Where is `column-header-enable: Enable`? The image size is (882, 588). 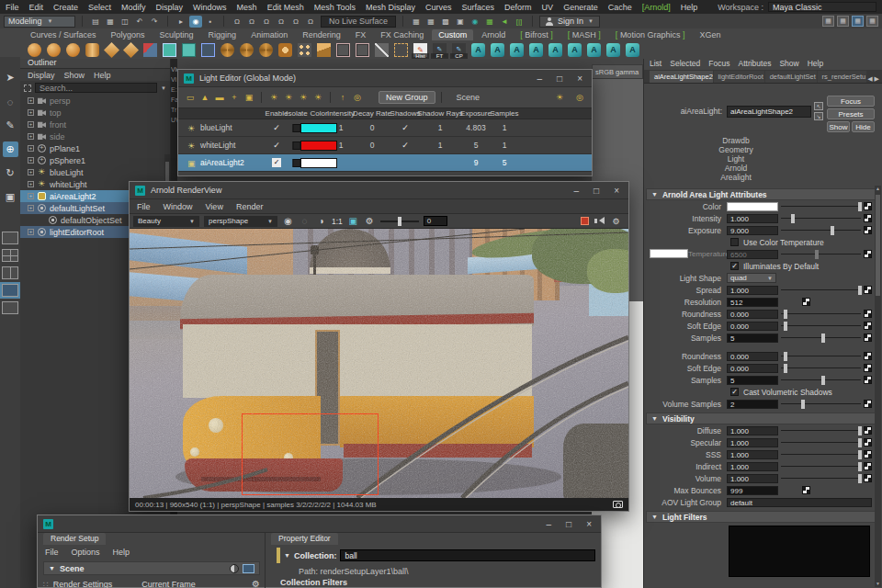 column-header-enable: Enable is located at coordinates (277, 114).